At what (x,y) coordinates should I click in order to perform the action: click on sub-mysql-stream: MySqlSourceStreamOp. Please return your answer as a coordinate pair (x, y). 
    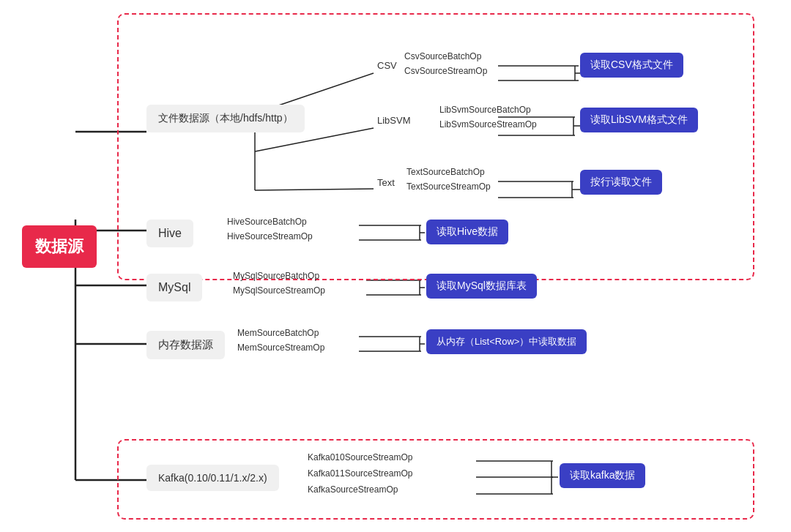
    Looking at the image, I should click on (279, 291).